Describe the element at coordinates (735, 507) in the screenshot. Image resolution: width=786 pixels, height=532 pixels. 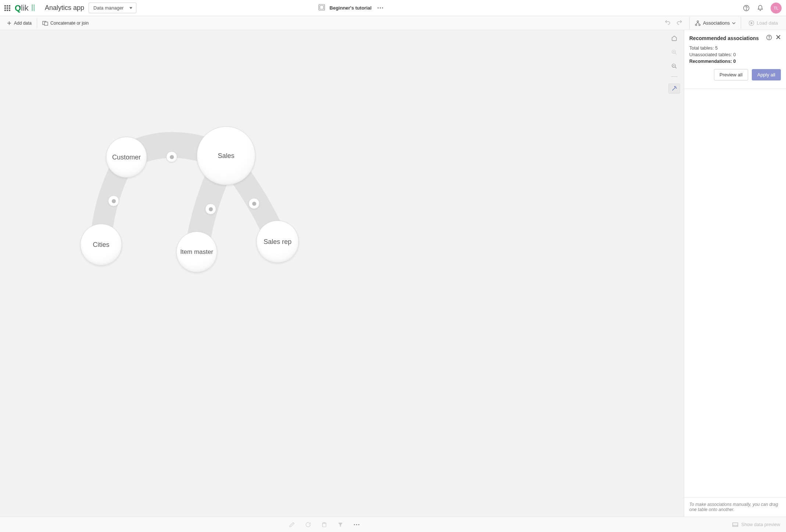
I see `sidebar-footer-hint: To make associations manually, you can d…` at that location.